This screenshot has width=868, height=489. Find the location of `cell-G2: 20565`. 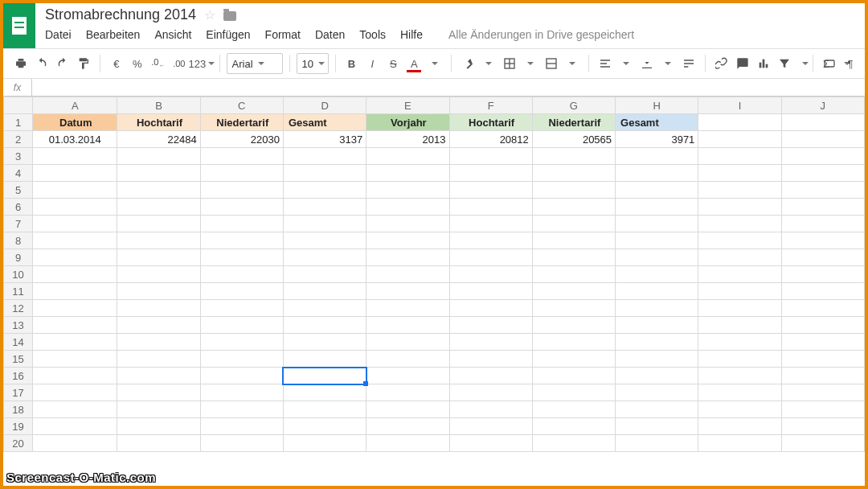

cell-G2: 20565 is located at coordinates (574, 140).